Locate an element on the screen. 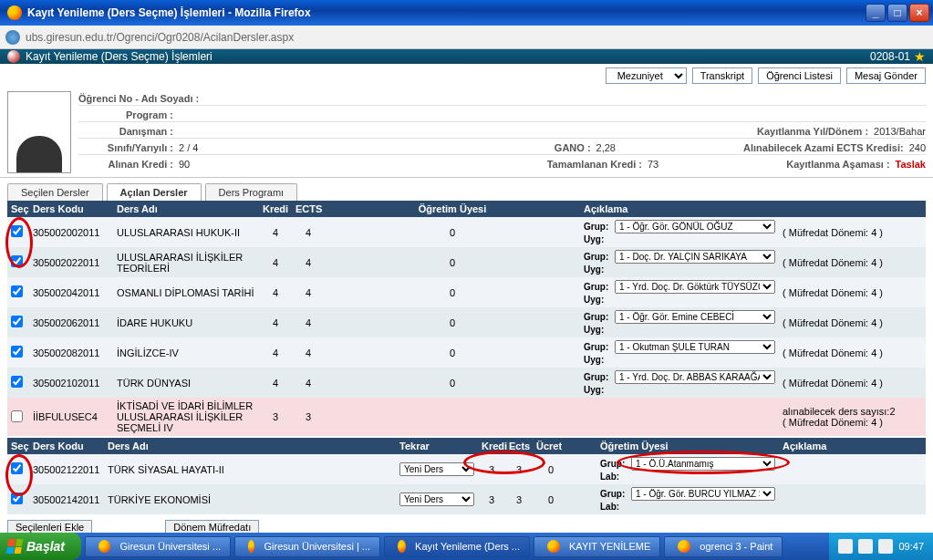  alinan-kredi-value: 90 is located at coordinates (184, 164).